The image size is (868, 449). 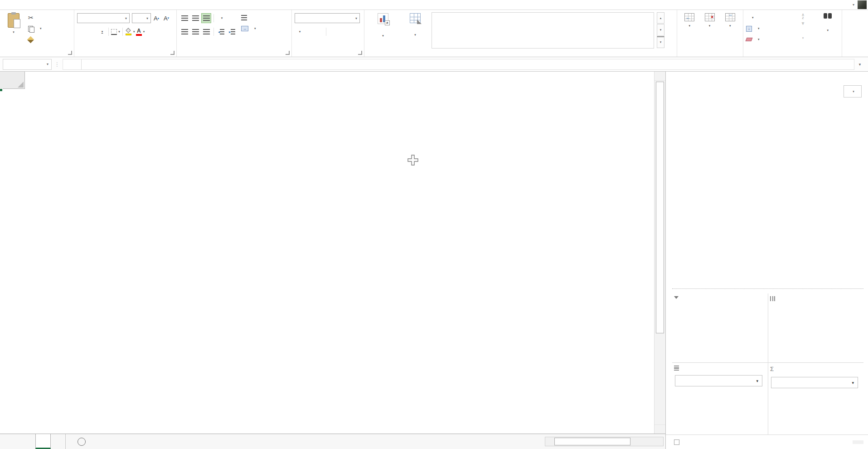 What do you see at coordinates (415, 30) in the screenshot?
I see `format-as-table-button: ▾` at bounding box center [415, 30].